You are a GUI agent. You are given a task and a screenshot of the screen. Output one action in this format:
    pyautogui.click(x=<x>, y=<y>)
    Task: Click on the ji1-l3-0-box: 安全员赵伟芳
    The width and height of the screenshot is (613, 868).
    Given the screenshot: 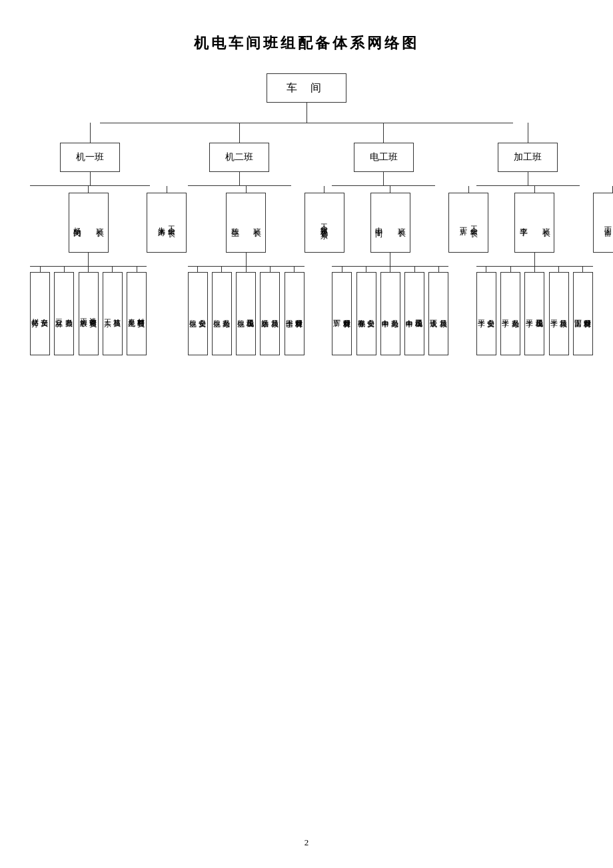 What is the action you would take?
    pyautogui.click(x=40, y=313)
    